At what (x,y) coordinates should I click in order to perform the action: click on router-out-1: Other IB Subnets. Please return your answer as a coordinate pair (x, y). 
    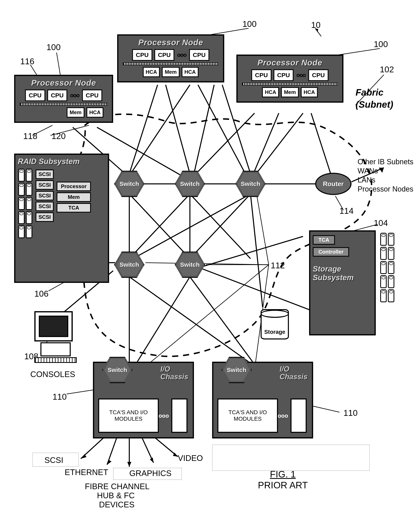
    Looking at the image, I should click on (385, 162).